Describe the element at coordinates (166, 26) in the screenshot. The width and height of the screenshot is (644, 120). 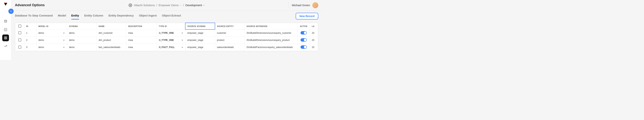
I see `table-header-row: ID MODEL ID SCHEMA NAME DESCRIPTION TYPE…` at that location.